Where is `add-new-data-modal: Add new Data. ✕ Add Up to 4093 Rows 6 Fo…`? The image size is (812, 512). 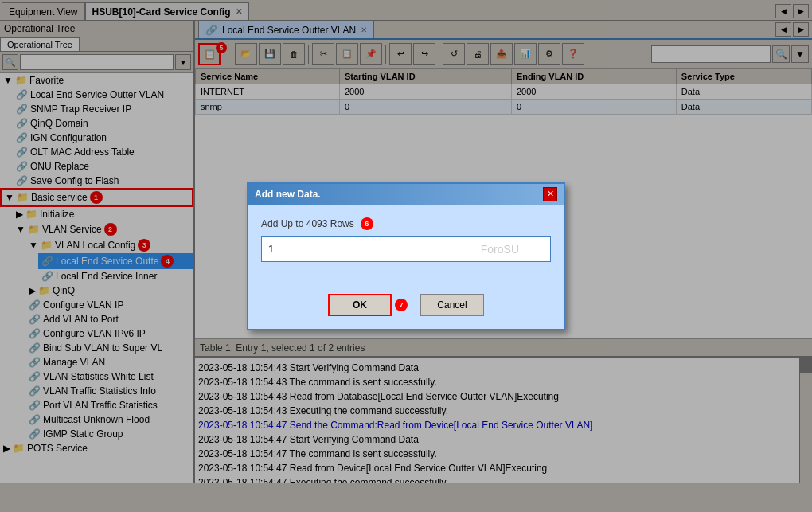 add-new-data-modal: Add new Data. ✕ Add Up to 4093 Rows 6 Fo… is located at coordinates (406, 256).